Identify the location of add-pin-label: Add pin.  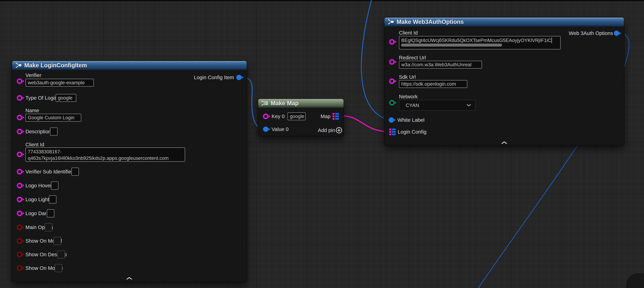
(326, 130).